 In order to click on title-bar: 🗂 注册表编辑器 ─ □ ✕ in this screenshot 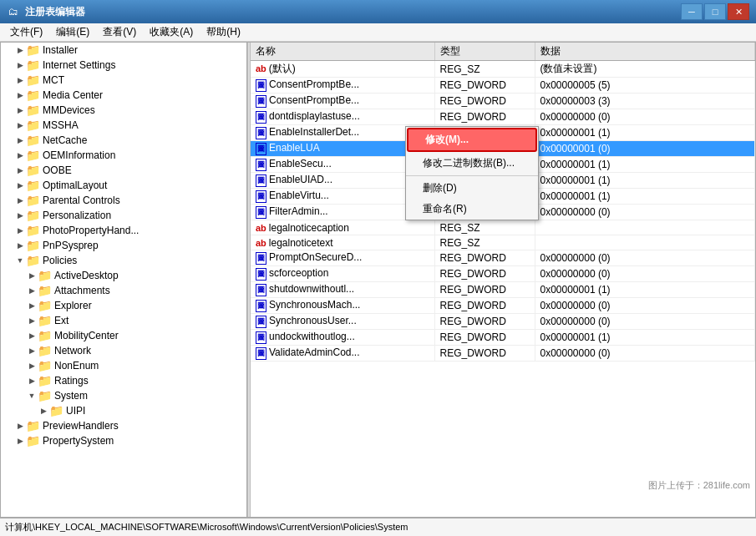, I will do `click(378, 12)`.